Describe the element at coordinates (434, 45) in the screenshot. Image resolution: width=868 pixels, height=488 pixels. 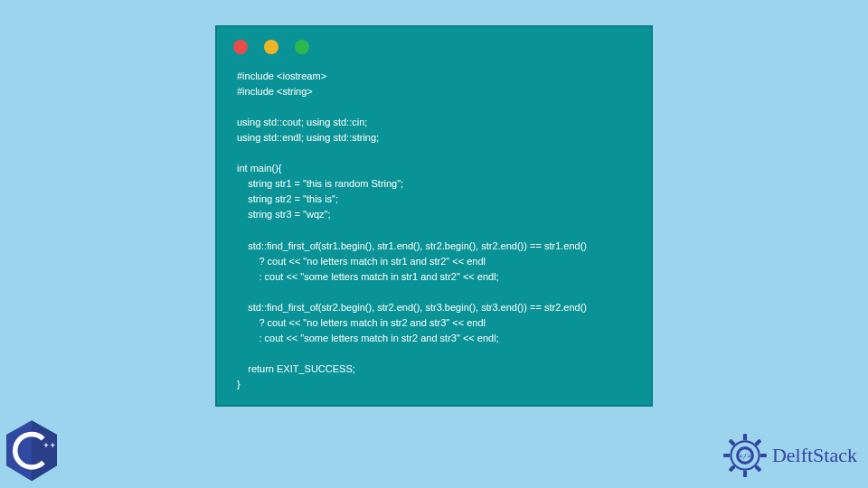
I see `traffic-lights` at that location.